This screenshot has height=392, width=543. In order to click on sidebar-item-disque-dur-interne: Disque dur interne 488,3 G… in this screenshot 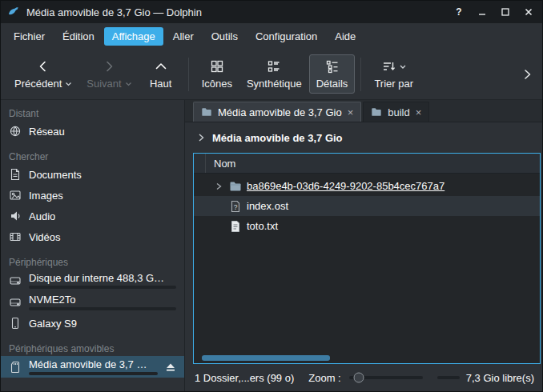, I will do `click(93, 280)`.